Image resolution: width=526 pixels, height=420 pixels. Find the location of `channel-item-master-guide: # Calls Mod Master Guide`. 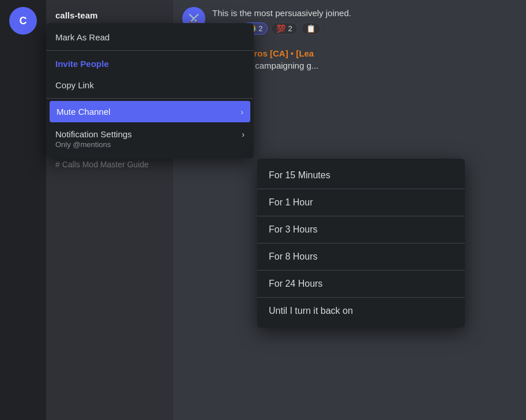

channel-item-master-guide: # Calls Mod Master Guide is located at coordinates (110, 164).